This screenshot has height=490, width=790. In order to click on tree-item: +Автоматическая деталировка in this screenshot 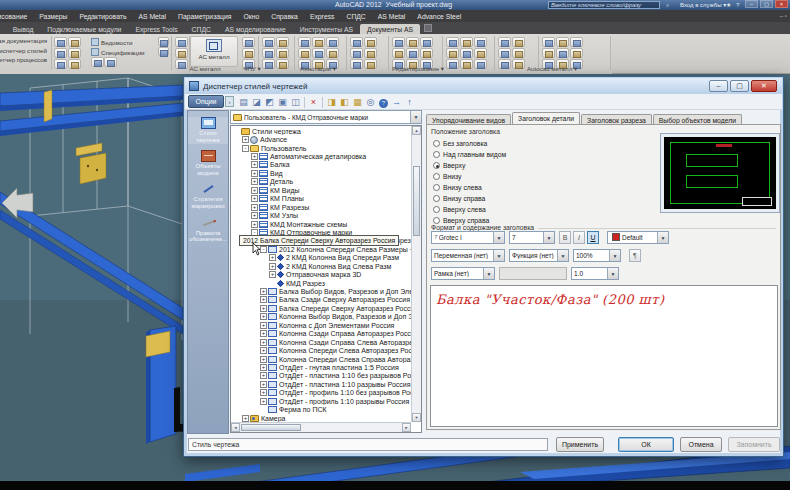, I will do `click(321, 156)`.